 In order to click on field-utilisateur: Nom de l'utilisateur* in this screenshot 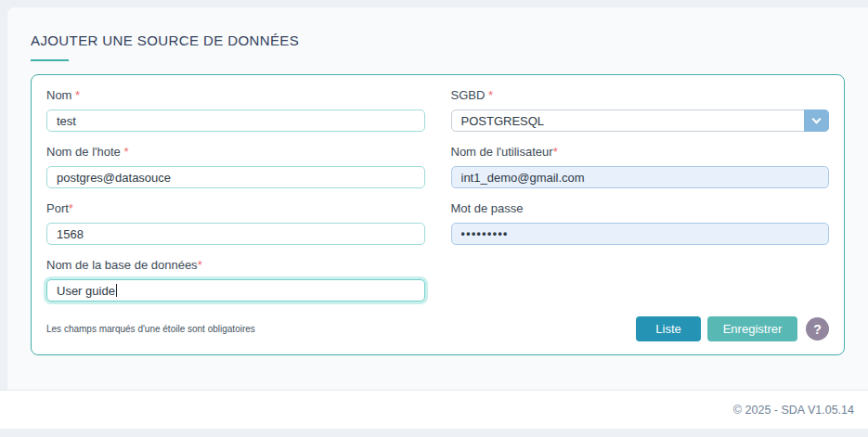, I will do `click(641, 167)`.